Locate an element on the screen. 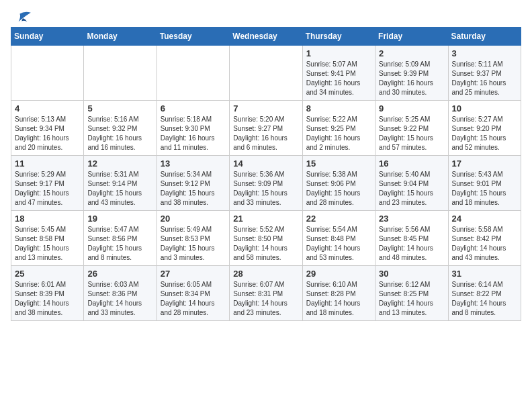 The height and width of the screenshot is (411, 532). calendar-cell: 4Sunrise: 5:13 AM Sunset: 9:34 PM Daylig… is located at coordinates (48, 128).